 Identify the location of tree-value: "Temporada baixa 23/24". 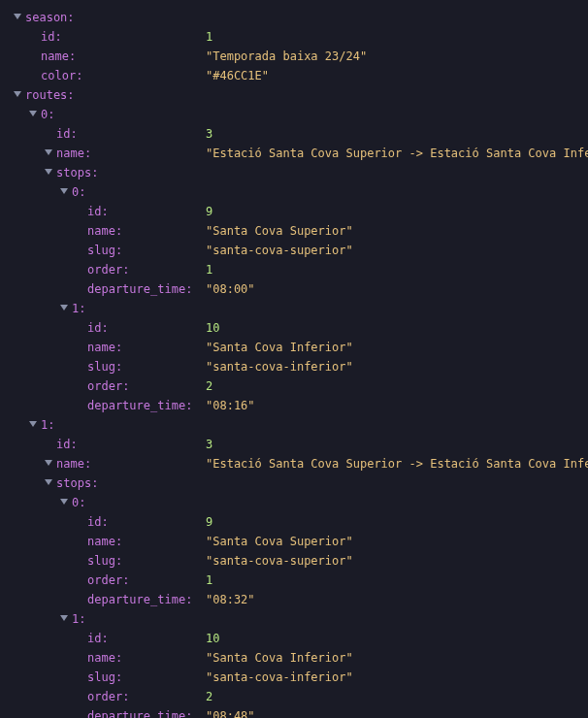
(286, 56).